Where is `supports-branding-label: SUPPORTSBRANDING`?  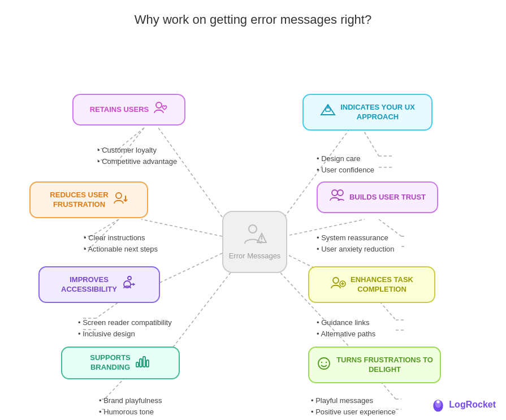
supports-branding-label: SUPPORTSBRANDING is located at coordinates (110, 363).